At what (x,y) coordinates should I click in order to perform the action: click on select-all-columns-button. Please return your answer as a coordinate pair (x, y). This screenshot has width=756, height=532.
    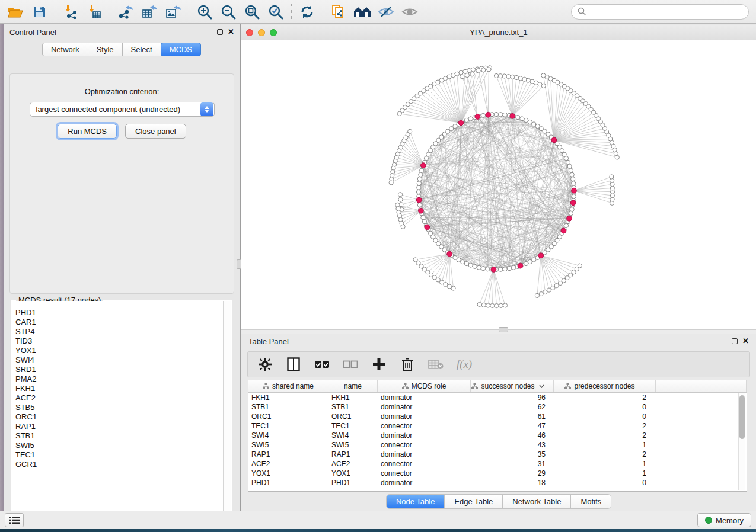
    Looking at the image, I should click on (322, 364).